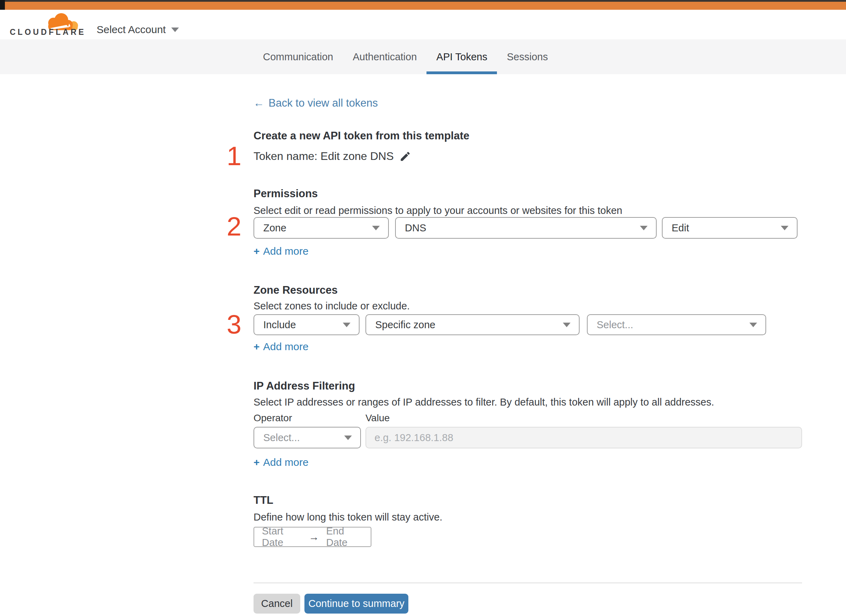  What do you see at coordinates (331, 306) in the screenshot?
I see `zone-resources-description: Select zones to include or exclude.` at bounding box center [331, 306].